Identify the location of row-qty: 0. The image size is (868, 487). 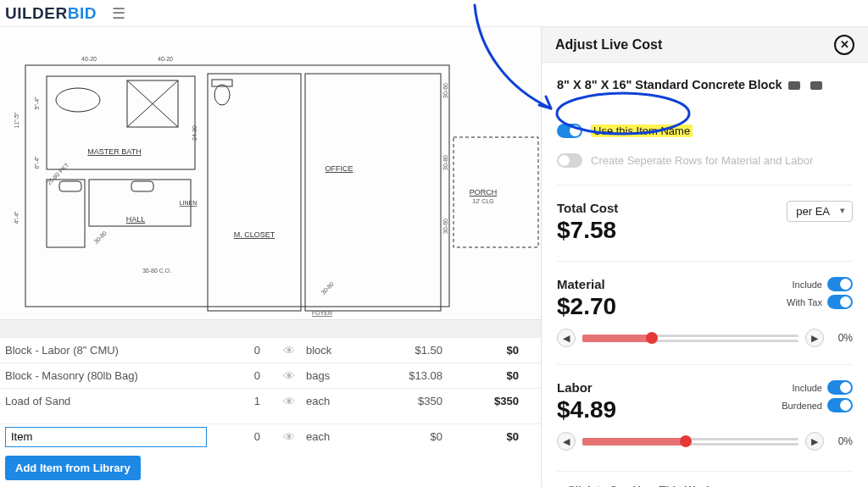
(247, 351).